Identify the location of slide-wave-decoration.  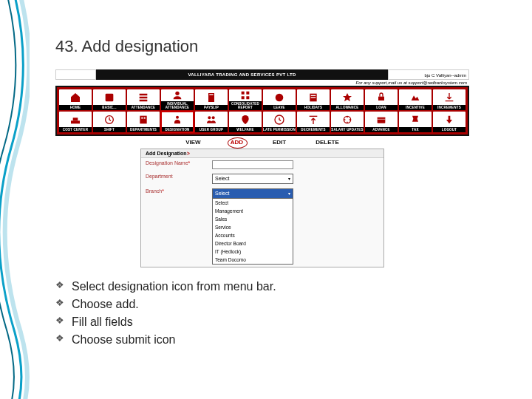
(15, 200).